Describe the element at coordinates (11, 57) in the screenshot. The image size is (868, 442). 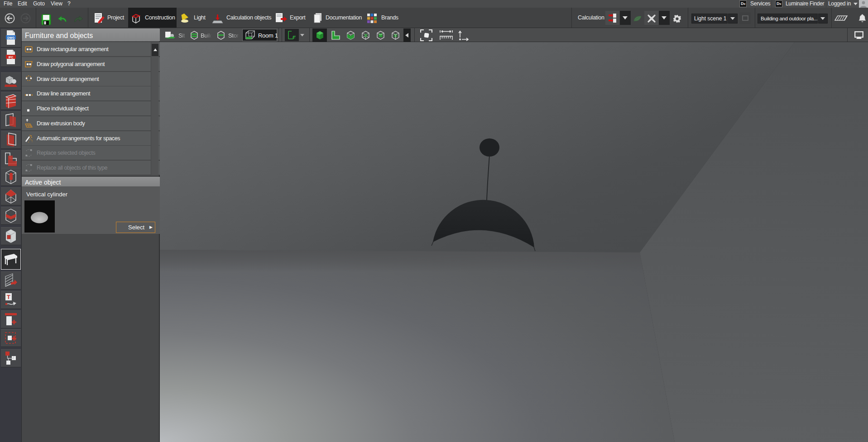
I see `svg-text: IFC` at that location.